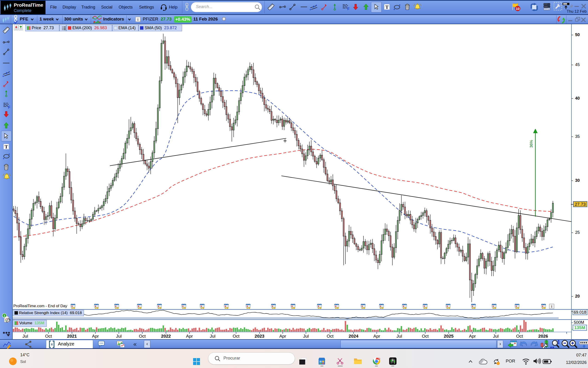  What do you see at coordinates (380, 358) in the screenshot?
I see `svg-text: R` at bounding box center [380, 358].